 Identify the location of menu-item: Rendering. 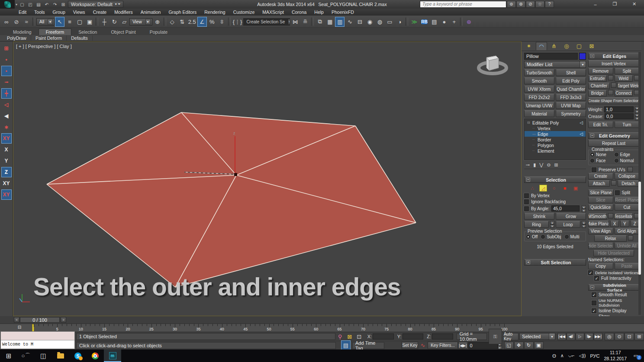
(215, 12).